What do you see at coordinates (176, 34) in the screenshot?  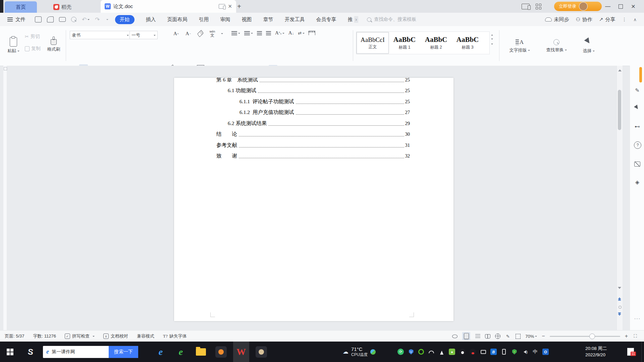 I see `increase-font-button: A+` at bounding box center [176, 34].